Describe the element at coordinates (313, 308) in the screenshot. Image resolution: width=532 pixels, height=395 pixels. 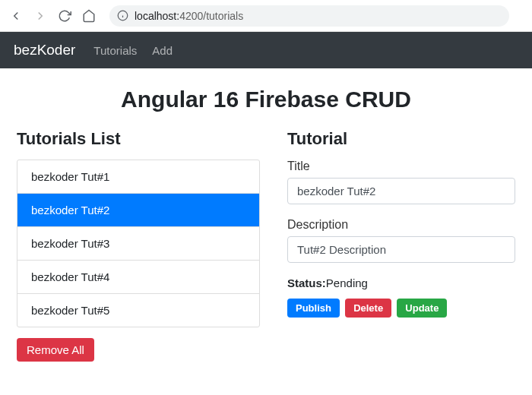
I see `publish-button: Publish` at that location.